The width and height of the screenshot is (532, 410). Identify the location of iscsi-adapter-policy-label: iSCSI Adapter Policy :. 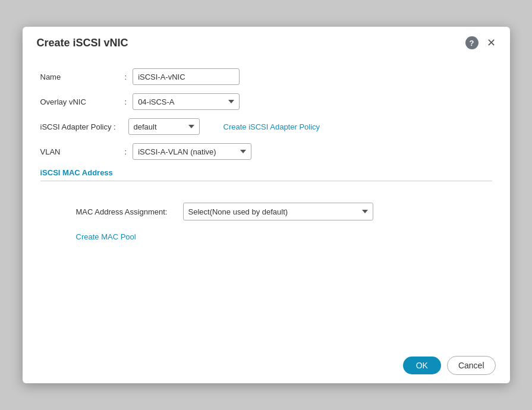
(82, 127).